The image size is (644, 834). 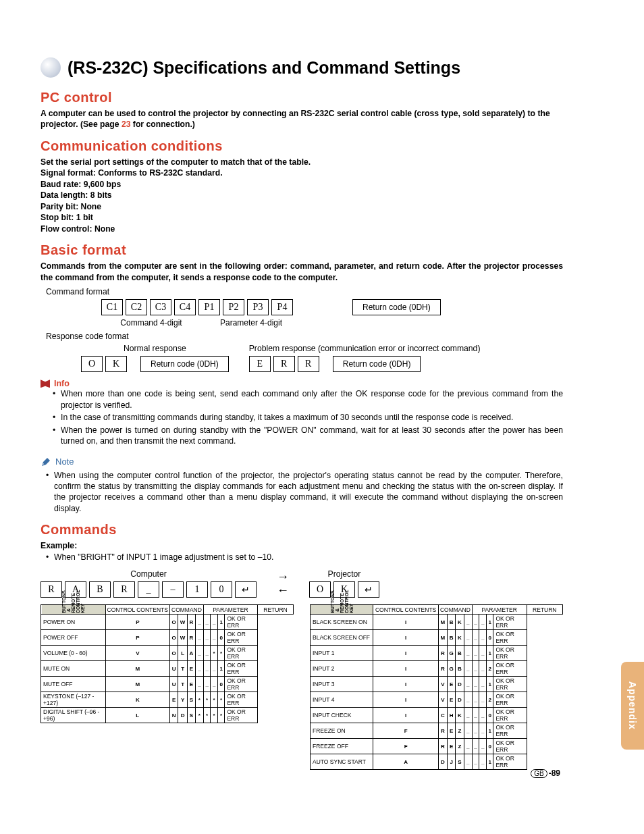 I want to click on cmd-char: Y, so click(x=183, y=700).